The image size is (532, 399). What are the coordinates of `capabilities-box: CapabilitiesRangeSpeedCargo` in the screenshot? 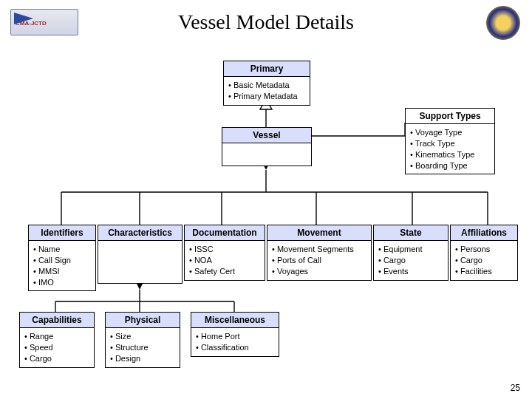 It's located at (57, 340).